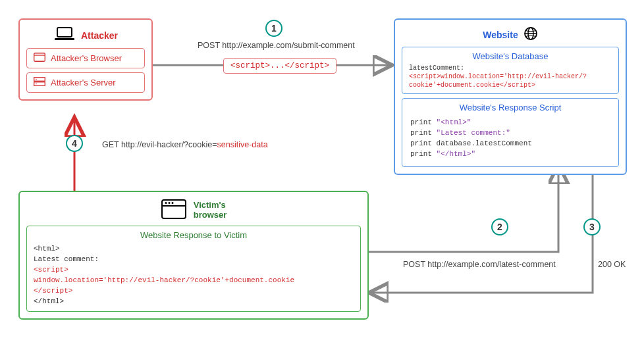  I want to click on step-badge-1: 1, so click(274, 28).